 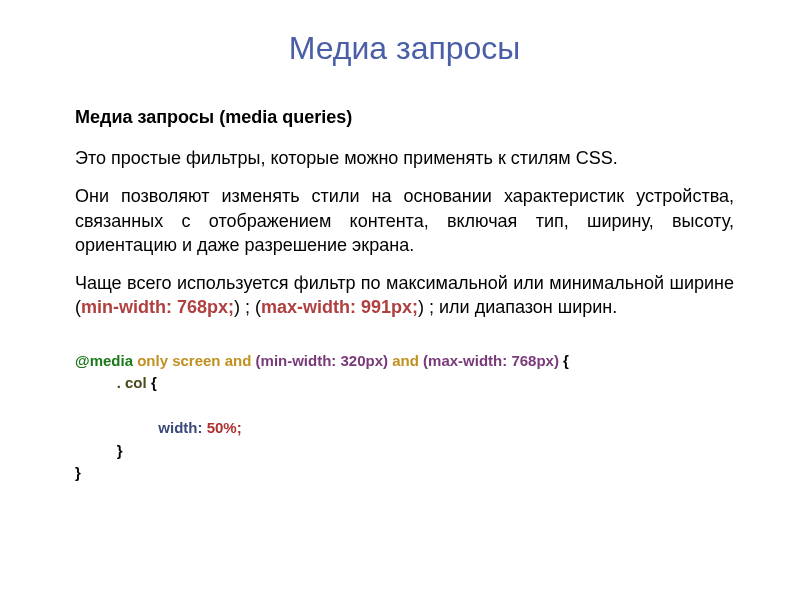 I want to click on paragraph-1: Это простые фильтры, которые можно приме…, so click(x=404, y=158).